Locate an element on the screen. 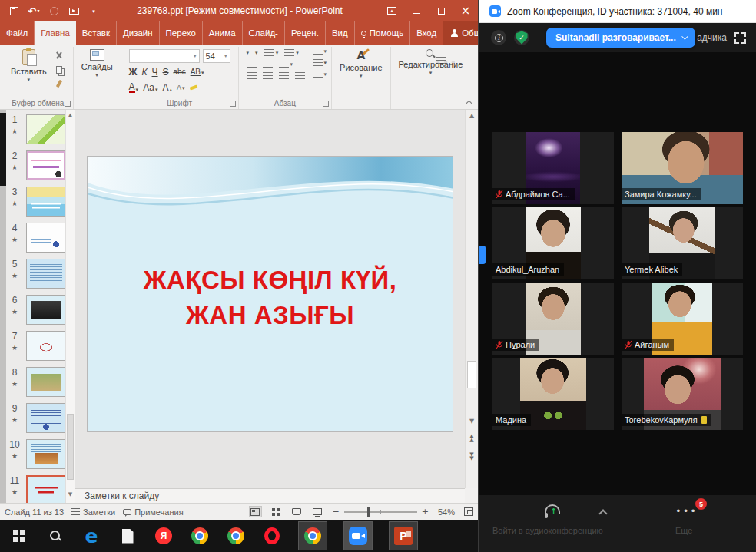 Image resolution: width=756 pixels, height=552 pixels. slide-thumbnail: 6 is located at coordinates (36, 310).